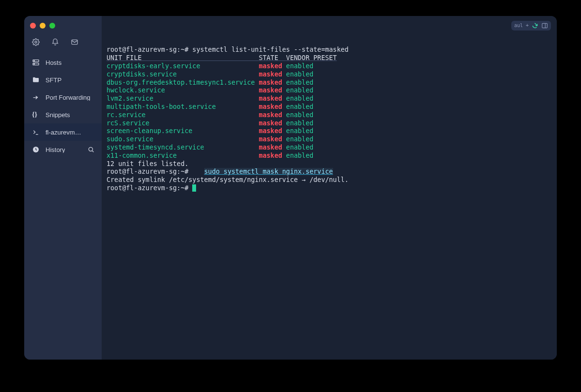 This screenshot has width=581, height=392. Describe the element at coordinates (63, 45) in the screenshot. I see `sidebar-top-icons` at that location.